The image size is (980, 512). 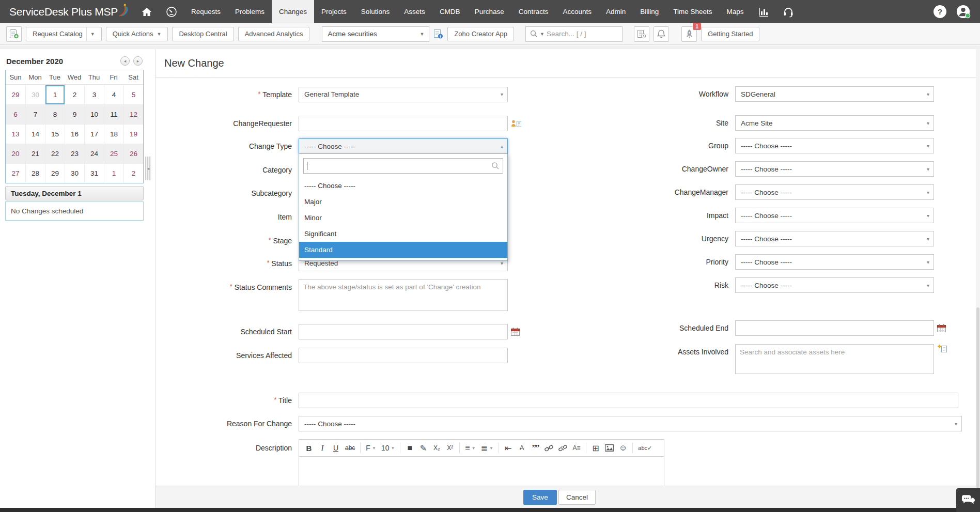 I want to click on calendar-day: 13, so click(x=15, y=134).